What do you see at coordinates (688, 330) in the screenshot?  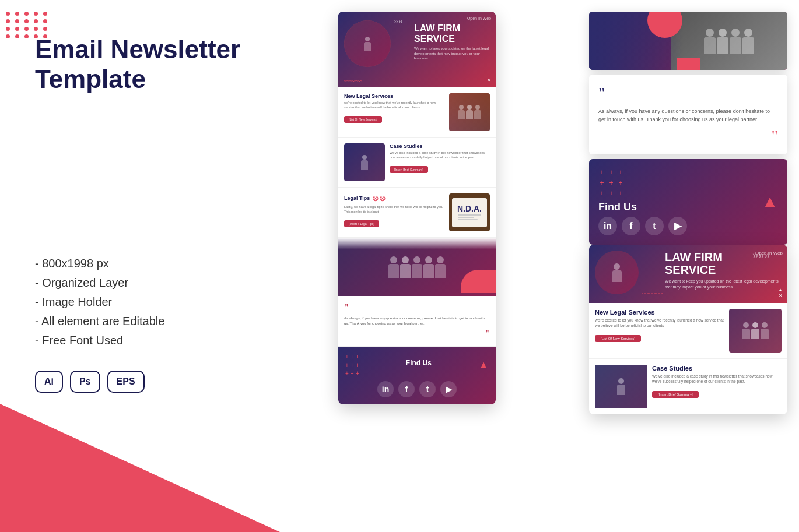 I see `rb-card: »»» Open In Web LAW FIRM SERVICE We want…` at bounding box center [688, 330].